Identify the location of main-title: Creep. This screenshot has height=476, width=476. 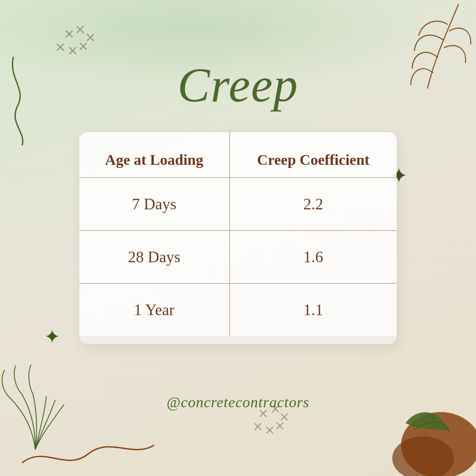
(238, 86).